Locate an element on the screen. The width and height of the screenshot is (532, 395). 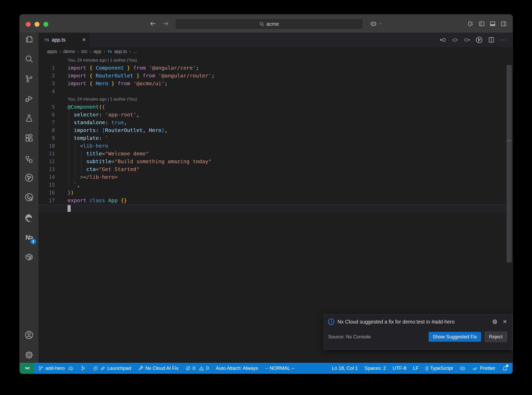
notification-close-icon: ✕ is located at coordinates (505, 322).